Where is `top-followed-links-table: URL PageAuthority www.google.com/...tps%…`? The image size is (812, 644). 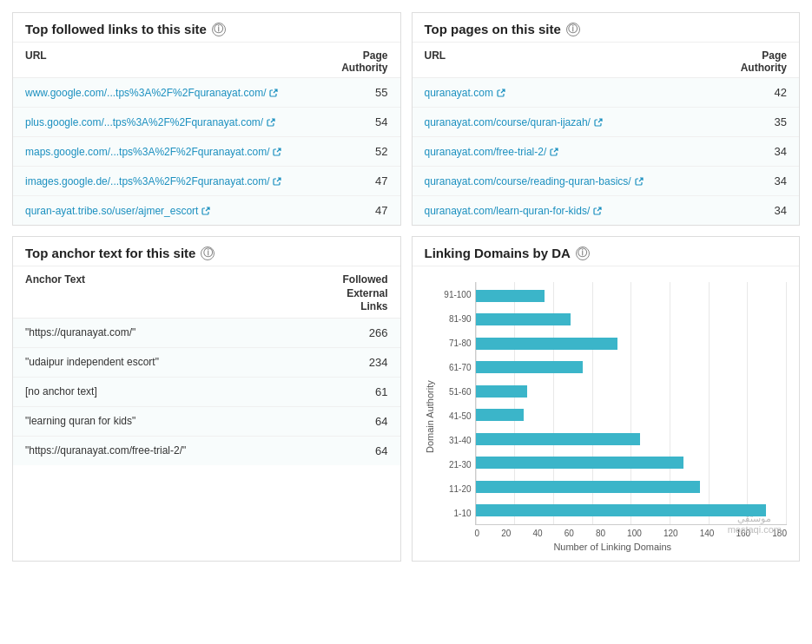
top-followed-links-table: URL PageAuthority www.google.com/...tps%… is located at coordinates (207, 134).